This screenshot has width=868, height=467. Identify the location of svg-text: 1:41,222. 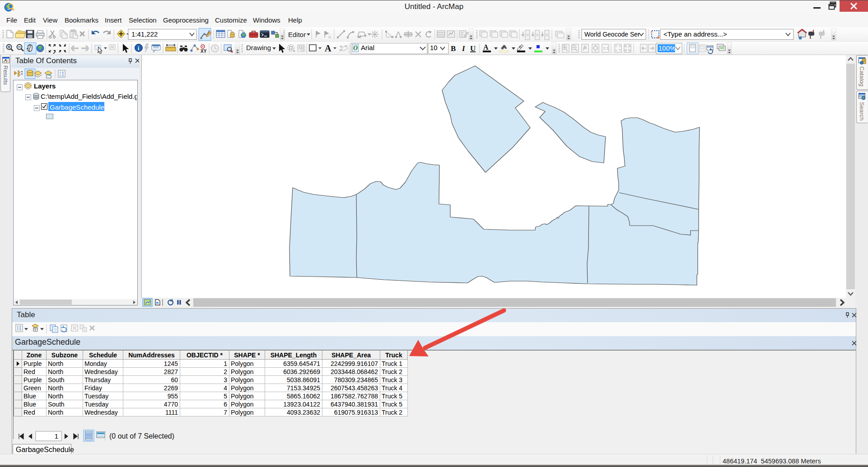
(145, 34).